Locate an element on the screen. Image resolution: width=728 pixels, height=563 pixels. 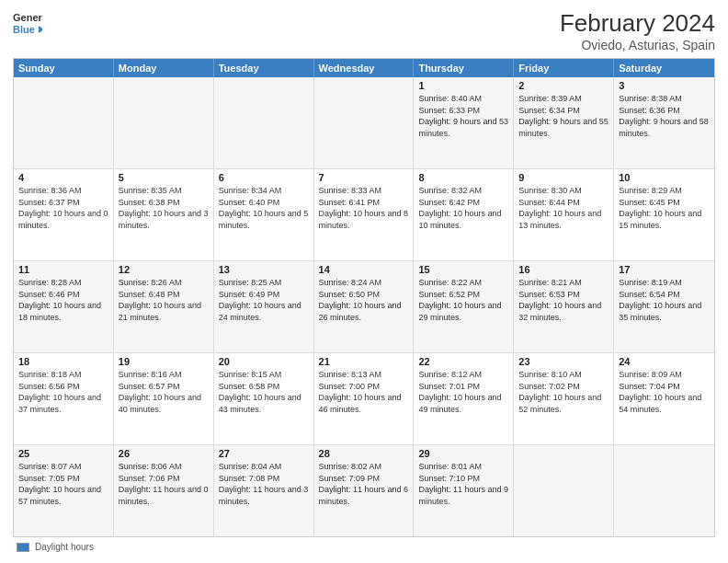
calendar-cell: 13Sunrise: 8:25 AM Sunset: 6:49 PM Dayli… is located at coordinates (265, 307).